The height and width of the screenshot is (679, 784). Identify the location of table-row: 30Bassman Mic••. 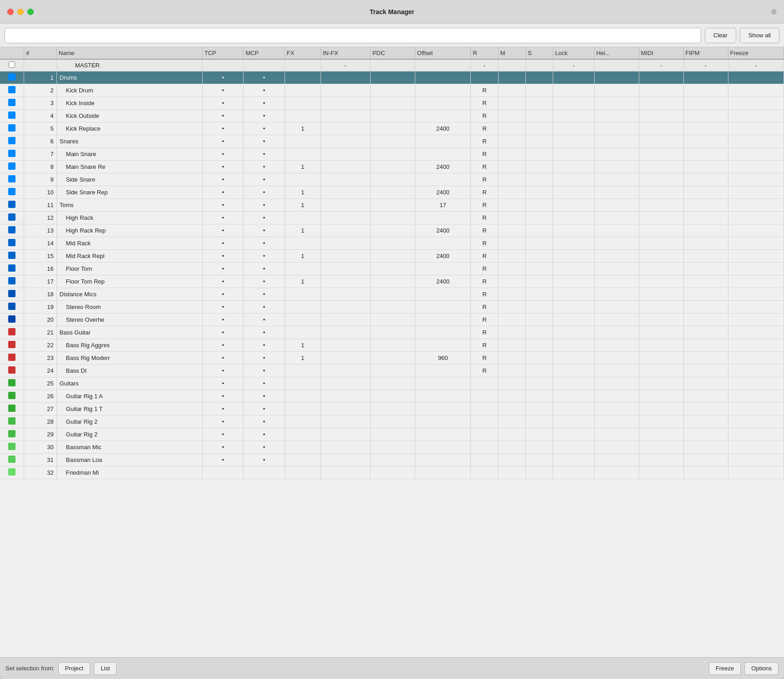
(392, 447).